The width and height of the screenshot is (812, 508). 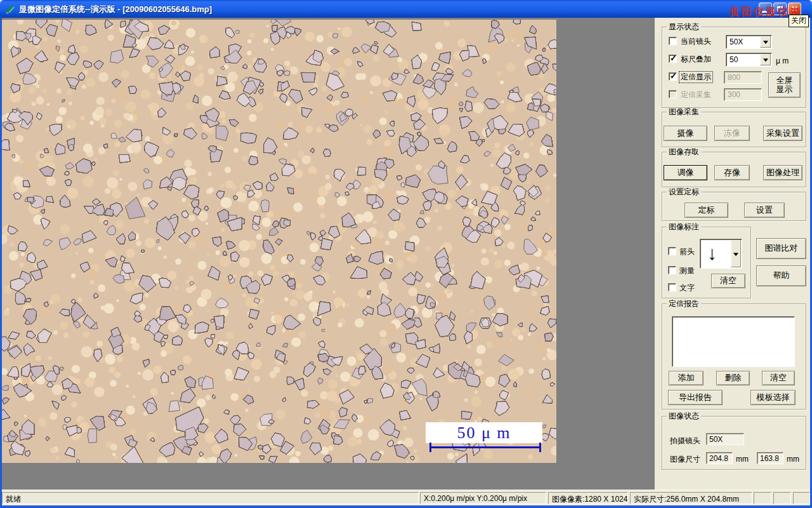 I want to click on image-height-field: 163.8, so click(x=770, y=458).